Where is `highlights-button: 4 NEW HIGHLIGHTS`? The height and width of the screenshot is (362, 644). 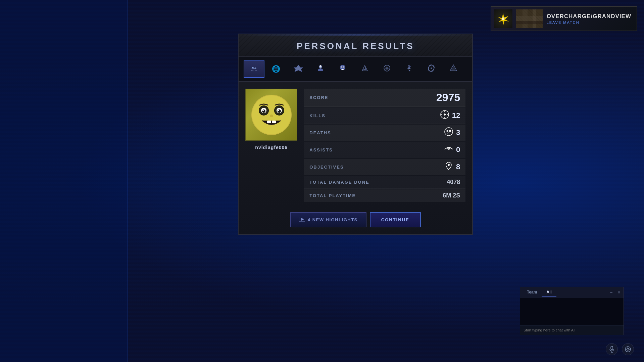 highlights-button: 4 NEW HIGHLIGHTS is located at coordinates (328, 220).